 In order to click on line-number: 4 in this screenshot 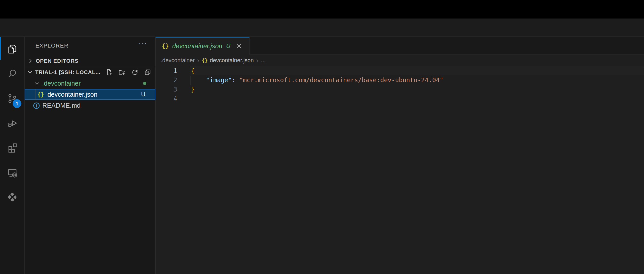, I will do `click(166, 99)`.